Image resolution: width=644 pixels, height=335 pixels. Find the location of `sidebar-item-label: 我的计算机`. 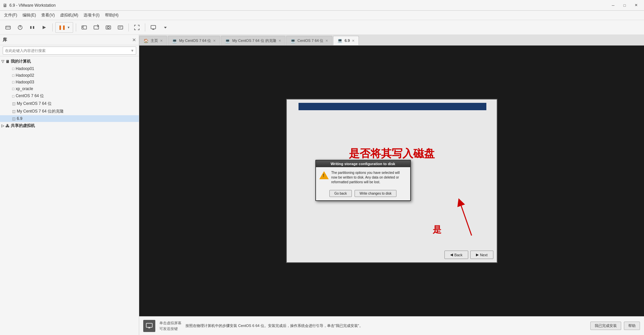

sidebar-item-label: 我的计算机 is located at coordinates (21, 62).